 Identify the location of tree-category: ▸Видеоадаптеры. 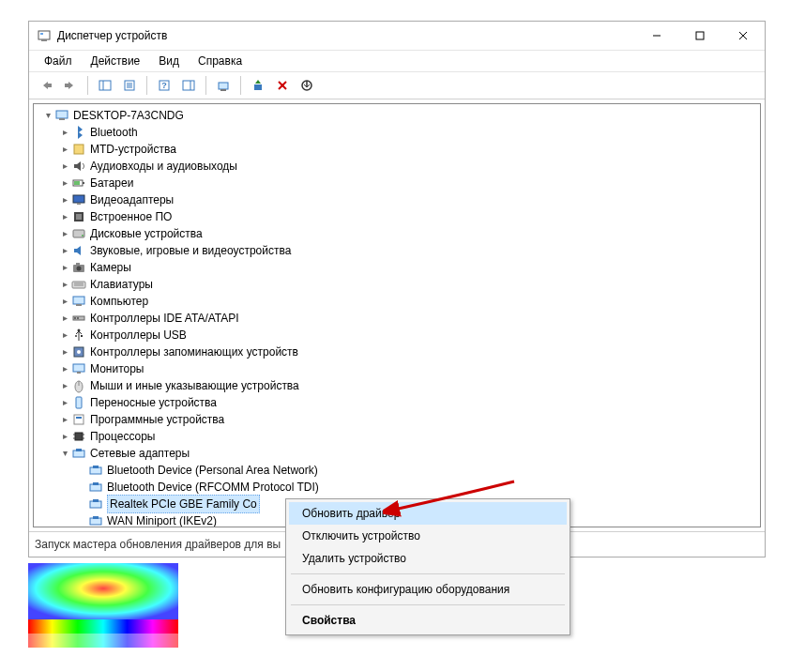
(401, 200).